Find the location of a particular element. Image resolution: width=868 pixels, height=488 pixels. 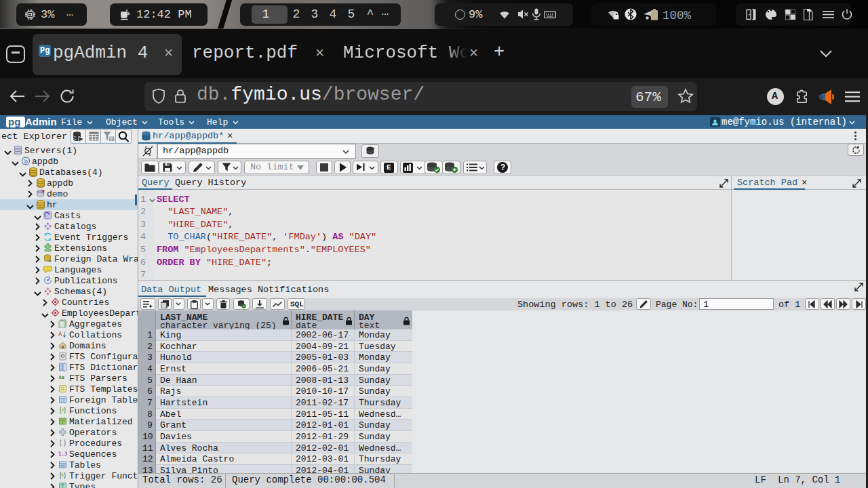

svg-text: 1.3 is located at coordinates (62, 454).